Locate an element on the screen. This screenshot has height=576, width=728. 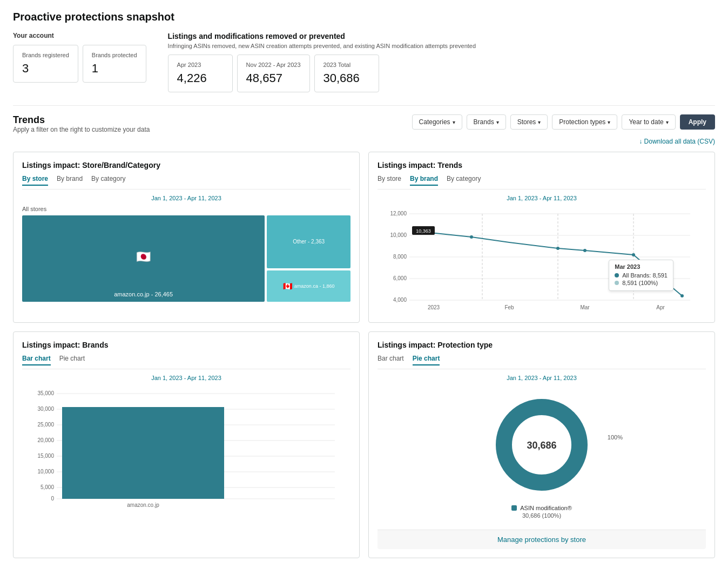
tab-brands-pie: Pie chart is located at coordinates (72, 360).